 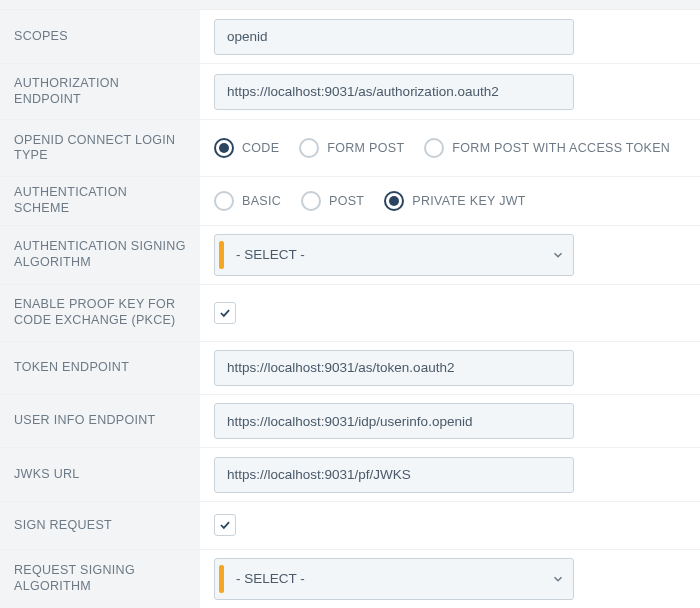 What do you see at coordinates (100, 313) in the screenshot?
I see `label-pkce: ENABLE PROOF KEY FOR CODE EXCHANGE (PKCE…` at bounding box center [100, 313].